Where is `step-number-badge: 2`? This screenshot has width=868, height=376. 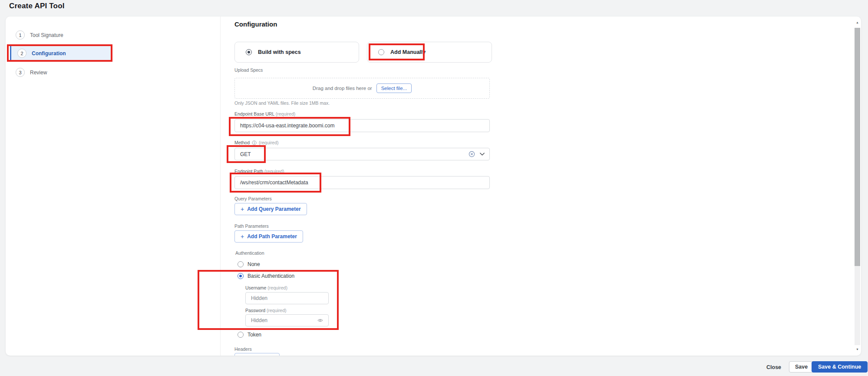 step-number-badge: 2 is located at coordinates (22, 53).